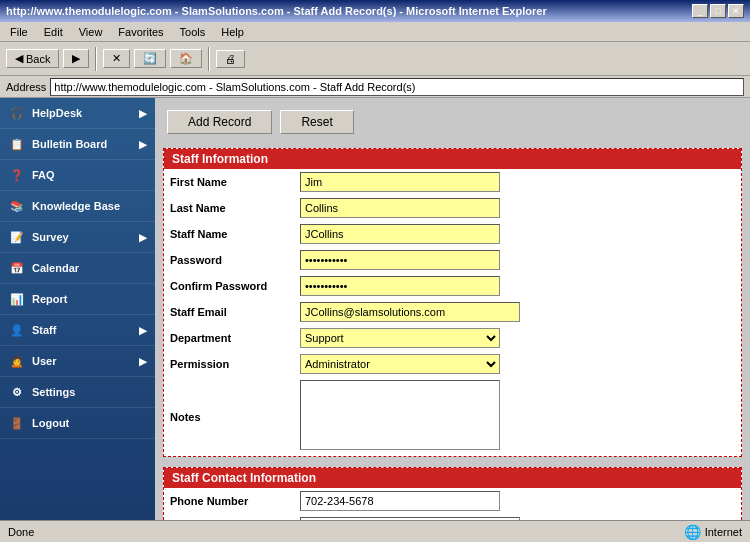 Image resolution: width=750 pixels, height=542 pixels. What do you see at coordinates (44, 361) in the screenshot?
I see `sidebar-label-user: User` at bounding box center [44, 361].